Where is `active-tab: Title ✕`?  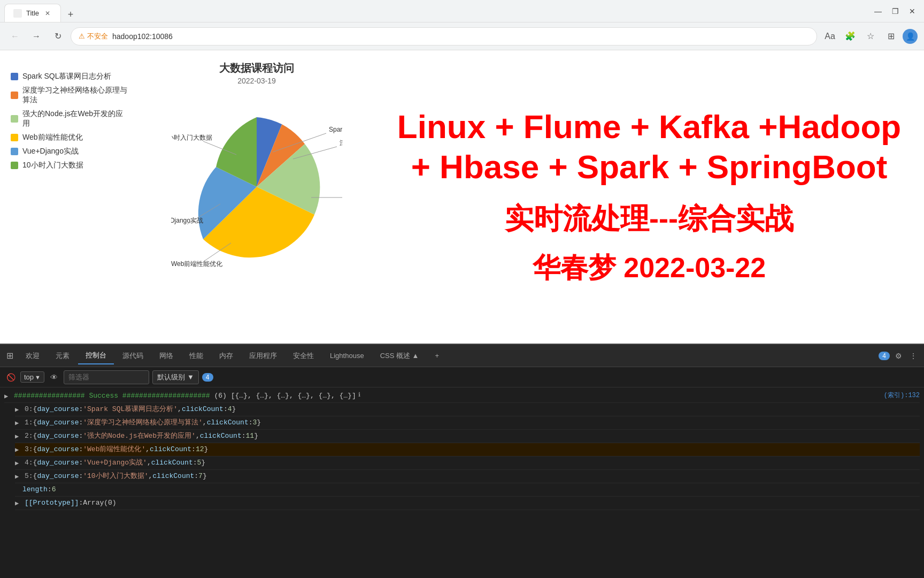
active-tab: Title ✕ is located at coordinates (33, 13).